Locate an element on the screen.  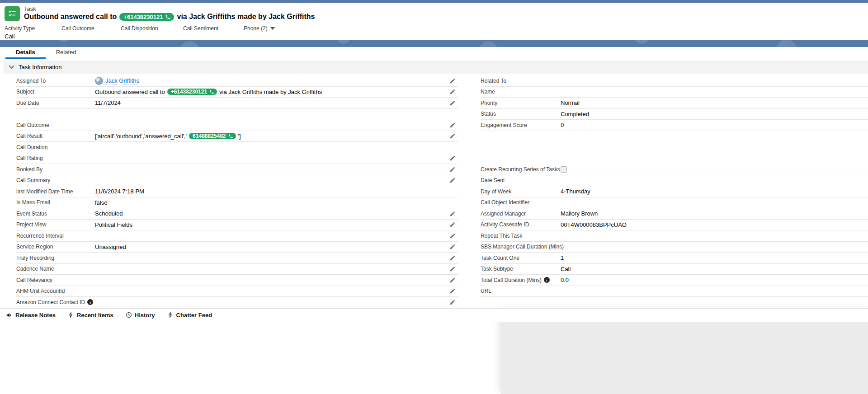
highlight-call-disposition: Call Disposition is located at coordinates (152, 33).